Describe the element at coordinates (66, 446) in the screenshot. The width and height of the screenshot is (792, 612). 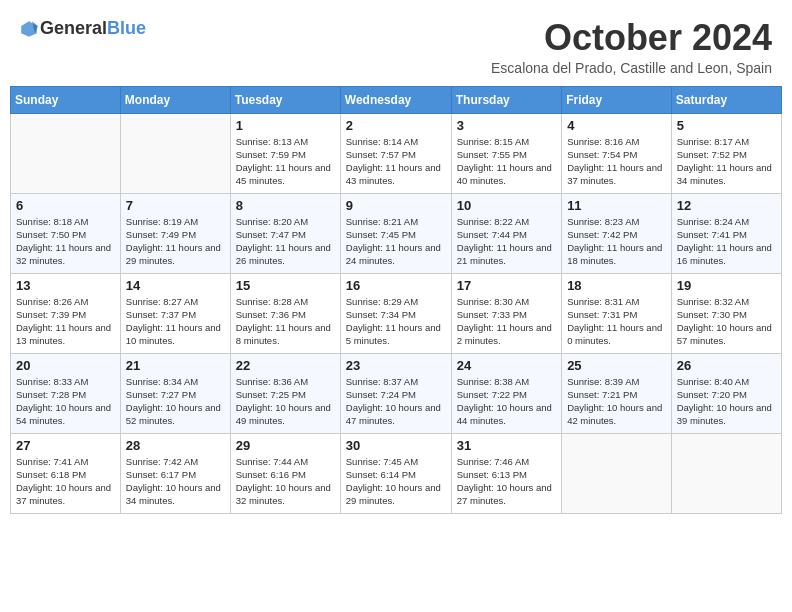
I see `day-number: 27` at that location.